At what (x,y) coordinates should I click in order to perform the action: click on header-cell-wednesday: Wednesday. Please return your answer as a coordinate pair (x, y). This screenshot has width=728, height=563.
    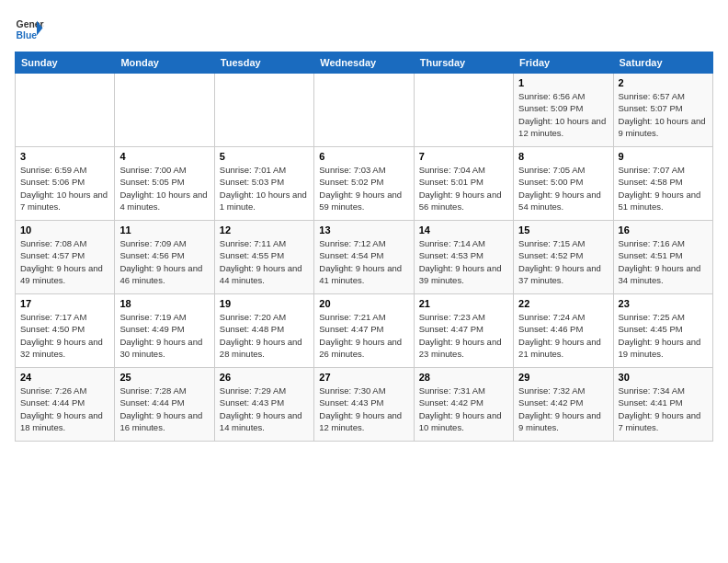
    Looking at the image, I should click on (364, 63).